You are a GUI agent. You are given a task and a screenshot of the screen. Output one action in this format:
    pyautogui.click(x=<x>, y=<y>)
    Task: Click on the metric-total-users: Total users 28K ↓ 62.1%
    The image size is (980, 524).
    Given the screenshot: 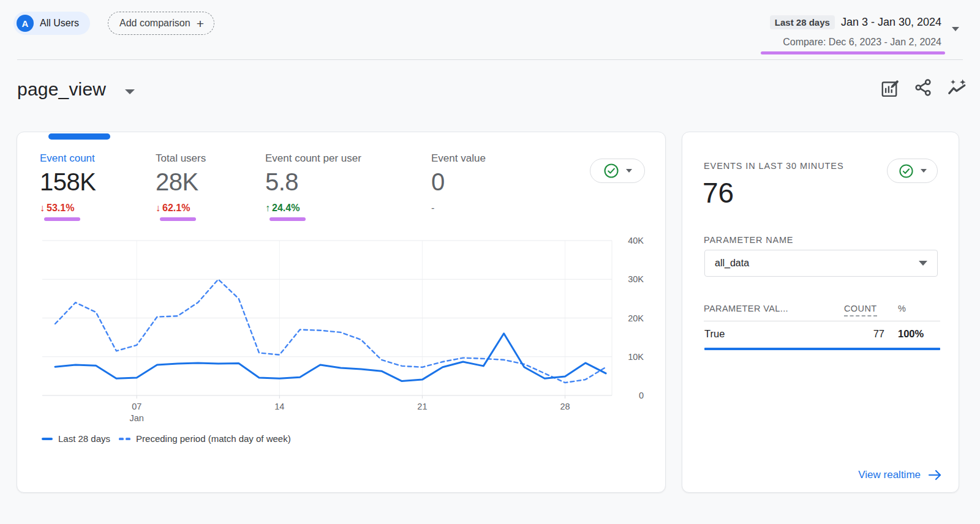 What is the action you would take?
    pyautogui.click(x=181, y=187)
    